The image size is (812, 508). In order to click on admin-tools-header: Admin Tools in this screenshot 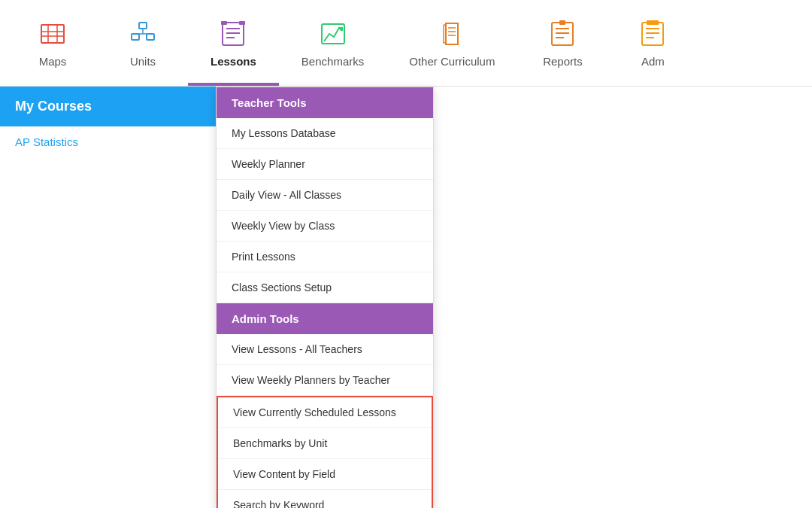, I will do `click(325, 319)`.